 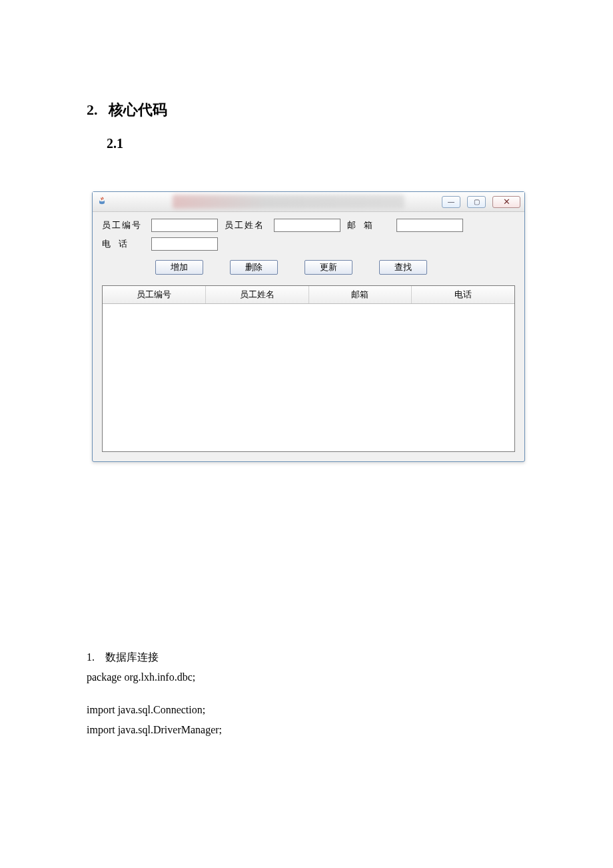 I want to click on table-header-empname: 员工姓名, so click(x=257, y=295).